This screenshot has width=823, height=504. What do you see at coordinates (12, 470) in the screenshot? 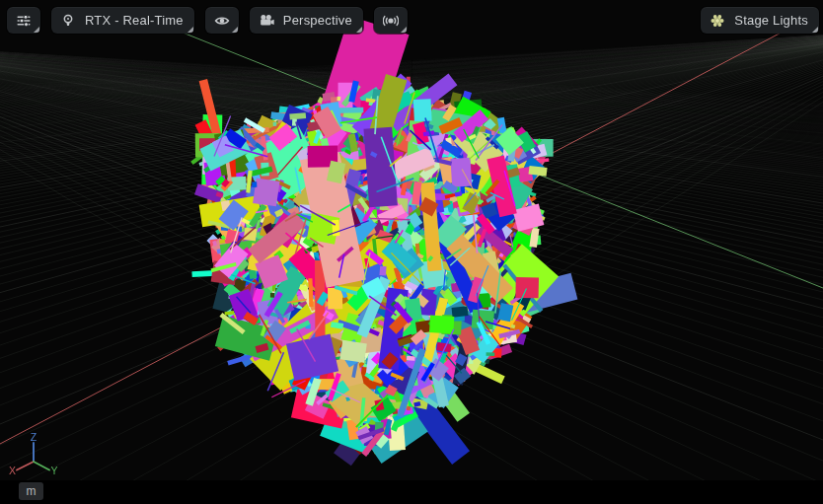
I see `gizmo-x-label: X` at bounding box center [12, 470].